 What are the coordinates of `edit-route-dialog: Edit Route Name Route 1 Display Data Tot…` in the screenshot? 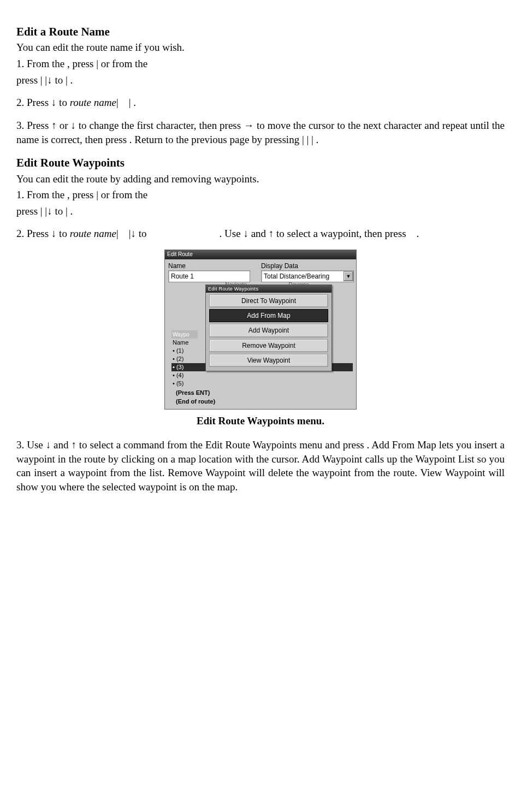 It's located at (260, 330).